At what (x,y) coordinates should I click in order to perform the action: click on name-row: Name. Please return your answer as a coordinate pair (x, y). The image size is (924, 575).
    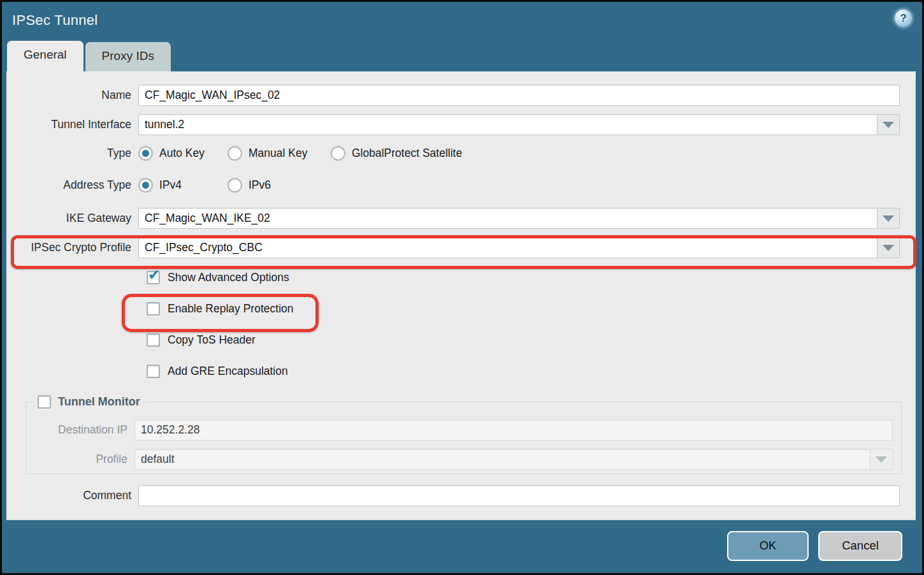
    Looking at the image, I should click on (453, 96).